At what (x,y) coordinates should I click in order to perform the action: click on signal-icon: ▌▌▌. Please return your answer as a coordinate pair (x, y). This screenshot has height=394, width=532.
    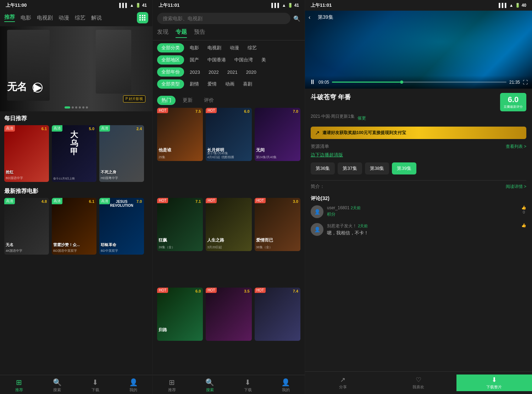
    Looking at the image, I should click on (276, 5).